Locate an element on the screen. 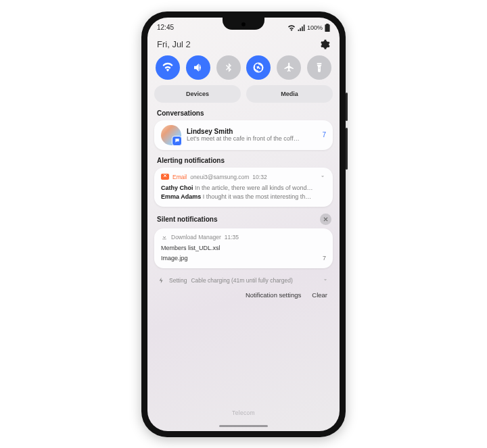 Image resolution: width=487 pixels, height=448 pixels. battery-icon is located at coordinates (327, 28).